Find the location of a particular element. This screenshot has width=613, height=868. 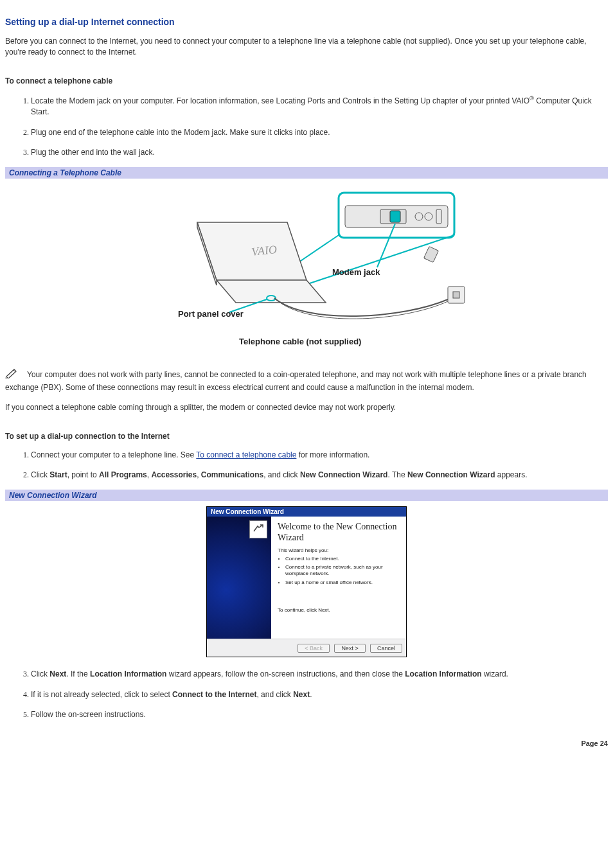

section2-steps: Connect your computer to a telephone lin… is located at coordinates (306, 465).